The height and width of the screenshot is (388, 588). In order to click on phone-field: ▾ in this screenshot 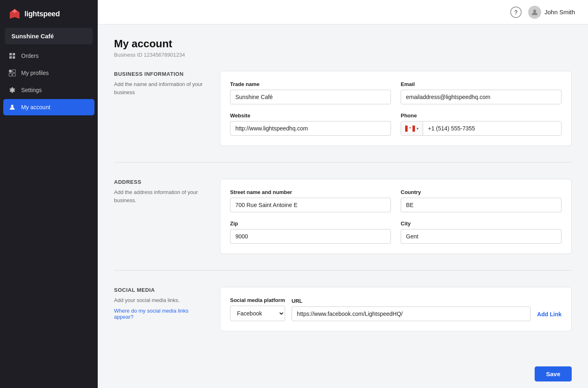, I will do `click(481, 128)`.